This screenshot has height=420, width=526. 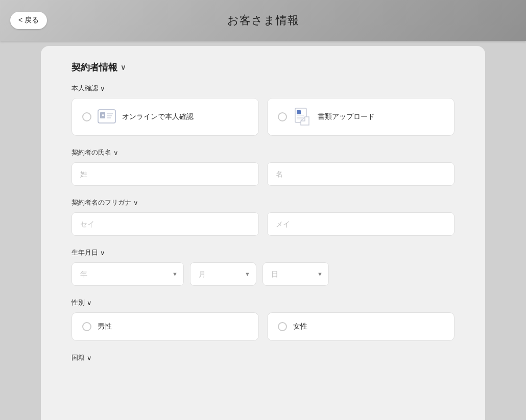 What do you see at coordinates (165, 117) in the screenshot?
I see `online-verification-card: A オンラインで本人確認` at bounding box center [165, 117].